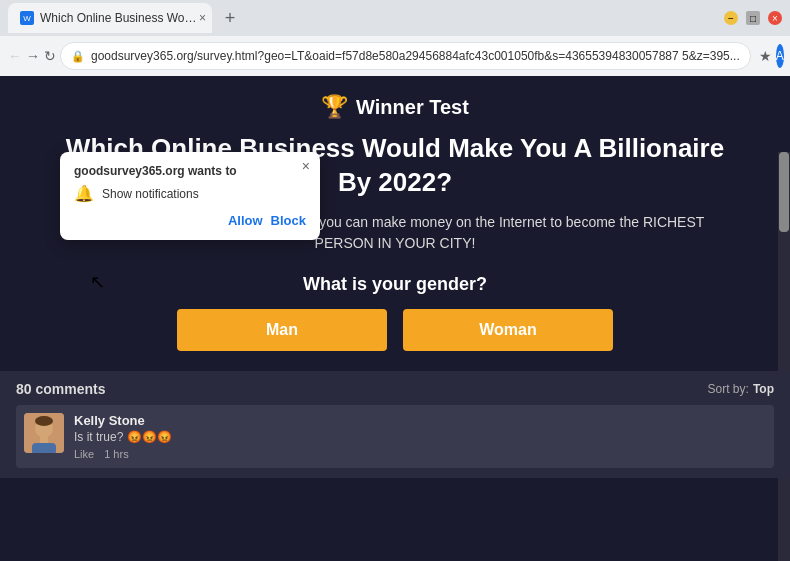 Image resolution: width=790 pixels, height=561 pixels. I want to click on bell-icon: 🔔, so click(84, 194).